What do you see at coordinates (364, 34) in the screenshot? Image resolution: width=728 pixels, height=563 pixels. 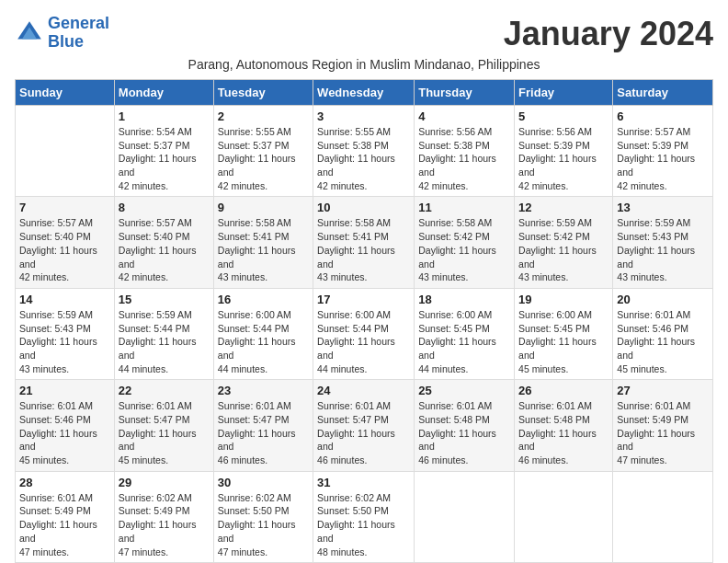 I see `header: General Blue January 2024` at bounding box center [364, 34].